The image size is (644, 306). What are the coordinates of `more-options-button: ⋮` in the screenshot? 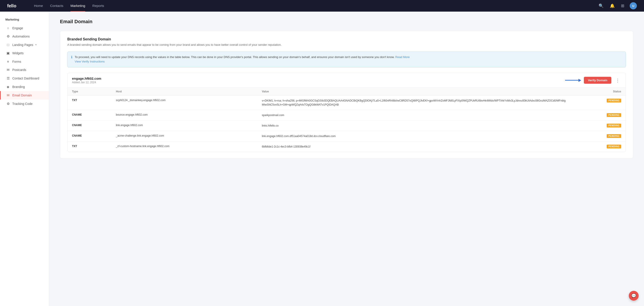 It's located at (618, 80).